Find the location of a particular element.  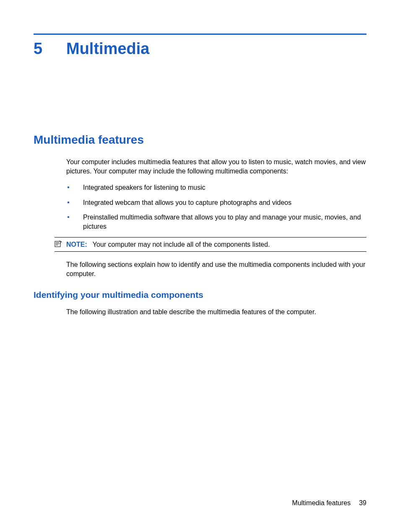

note-label: NOTE: is located at coordinates (77, 245).